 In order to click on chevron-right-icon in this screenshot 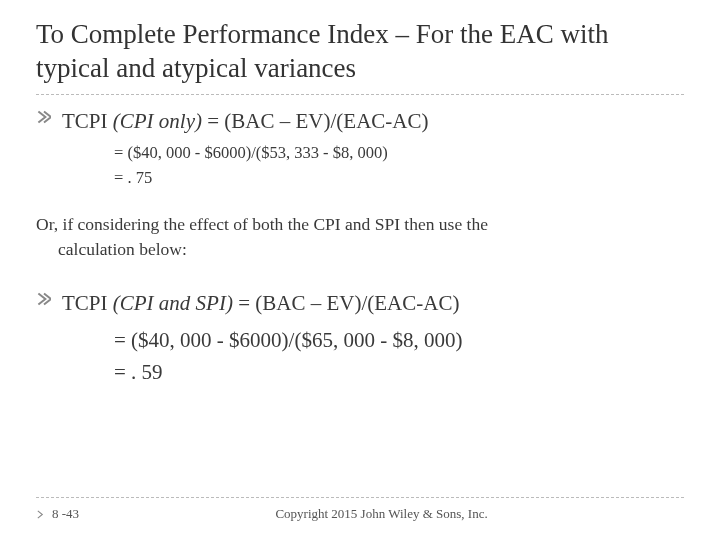, I will do `click(41, 514)`.